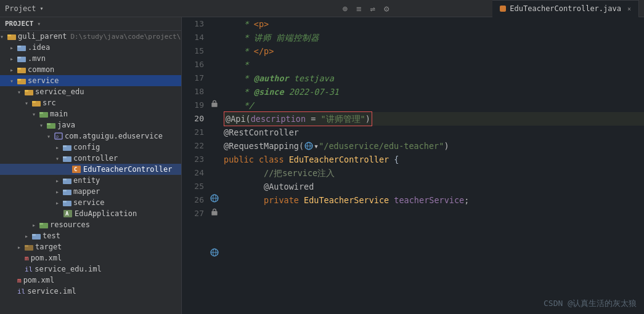  What do you see at coordinates (91, 47) in the screenshot?
I see `tree-item-idea: .idea` at bounding box center [91, 47].